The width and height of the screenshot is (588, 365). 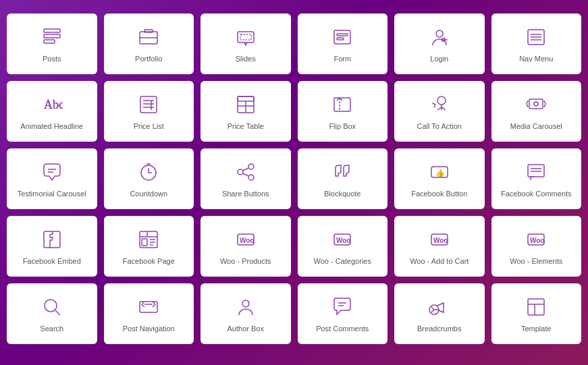 What do you see at coordinates (343, 44) in the screenshot?
I see `widget-card-form: Form` at bounding box center [343, 44].